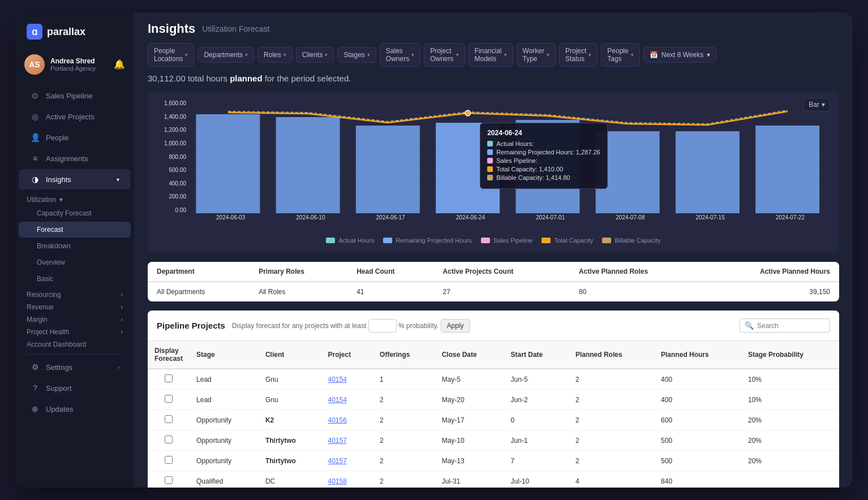 This screenshot has height=500, width=868. Describe the element at coordinates (536, 355) in the screenshot. I see `col-start-date: Start Date` at that location.